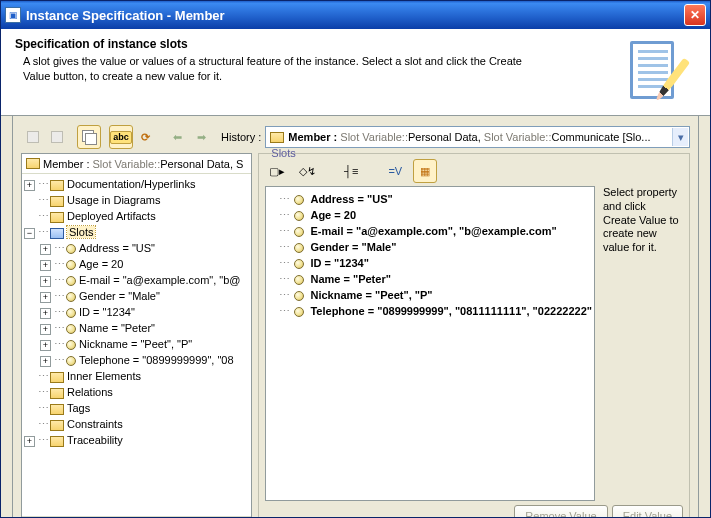  I want to click on app-icon: ▣, so click(13, 15).